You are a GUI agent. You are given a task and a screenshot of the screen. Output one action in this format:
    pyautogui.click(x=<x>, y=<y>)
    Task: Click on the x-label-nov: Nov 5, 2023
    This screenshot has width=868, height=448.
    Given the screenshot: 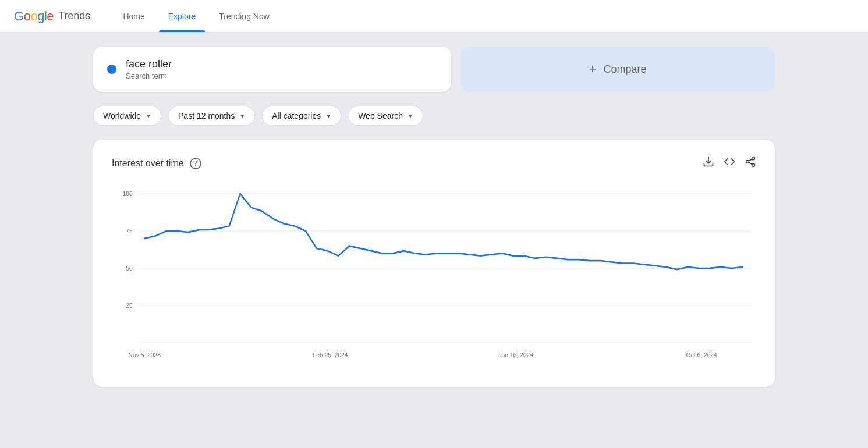 What is the action you would take?
    pyautogui.click(x=145, y=355)
    